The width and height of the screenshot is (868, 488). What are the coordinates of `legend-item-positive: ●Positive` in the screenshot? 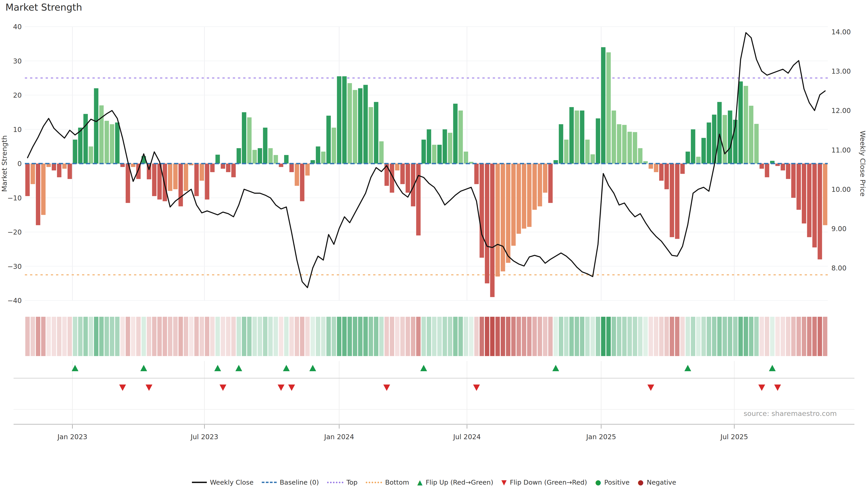 It's located at (612, 482).